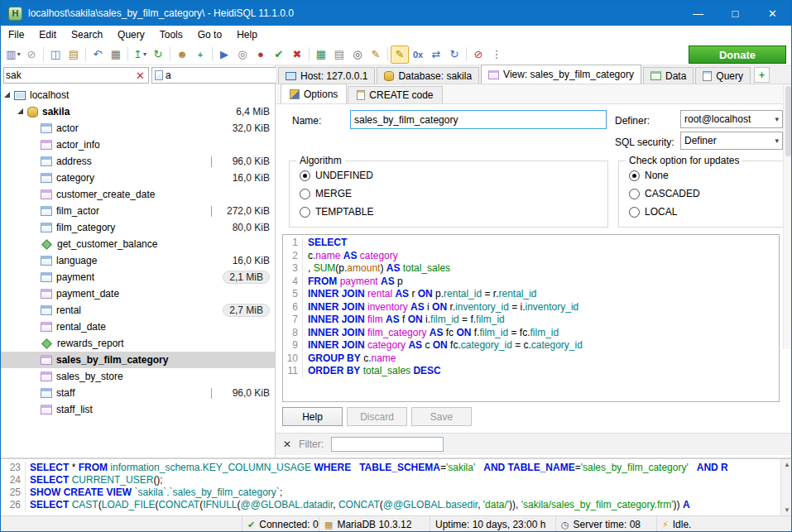 The image size is (792, 532). I want to click on user-manager-icon: ☻, so click(182, 55).